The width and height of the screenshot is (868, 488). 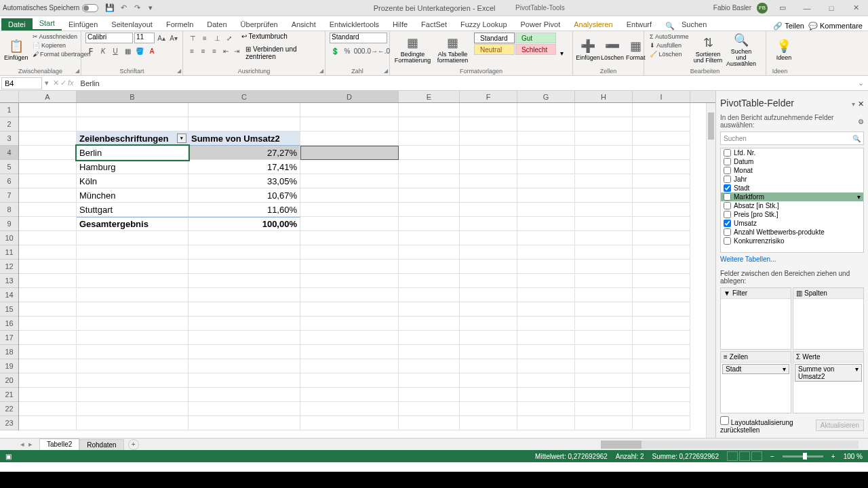 I want to click on cell-C15, so click(x=244, y=309).